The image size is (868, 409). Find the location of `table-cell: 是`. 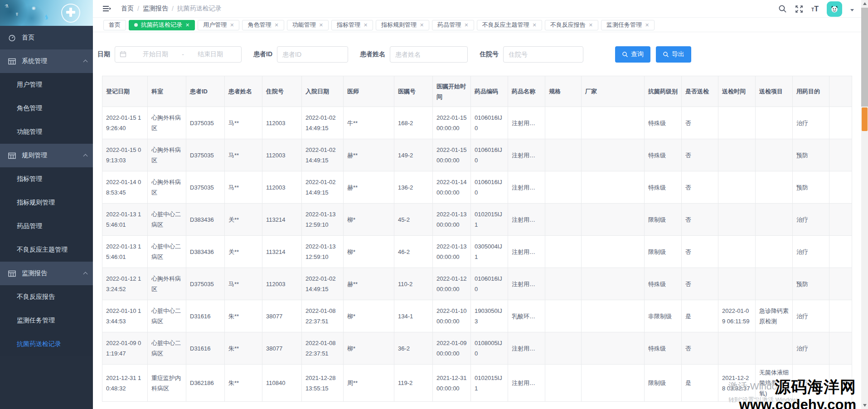

table-cell: 是 is located at coordinates (700, 383).